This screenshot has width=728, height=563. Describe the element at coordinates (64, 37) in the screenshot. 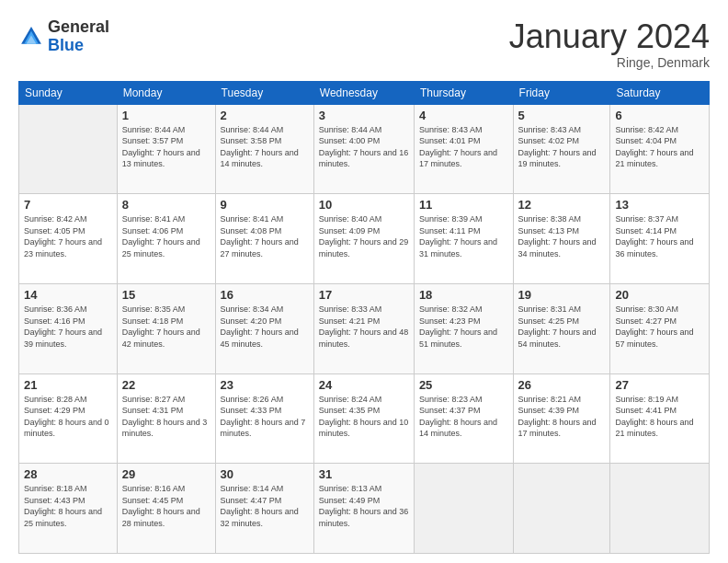

I see `logo: General Blue` at that location.